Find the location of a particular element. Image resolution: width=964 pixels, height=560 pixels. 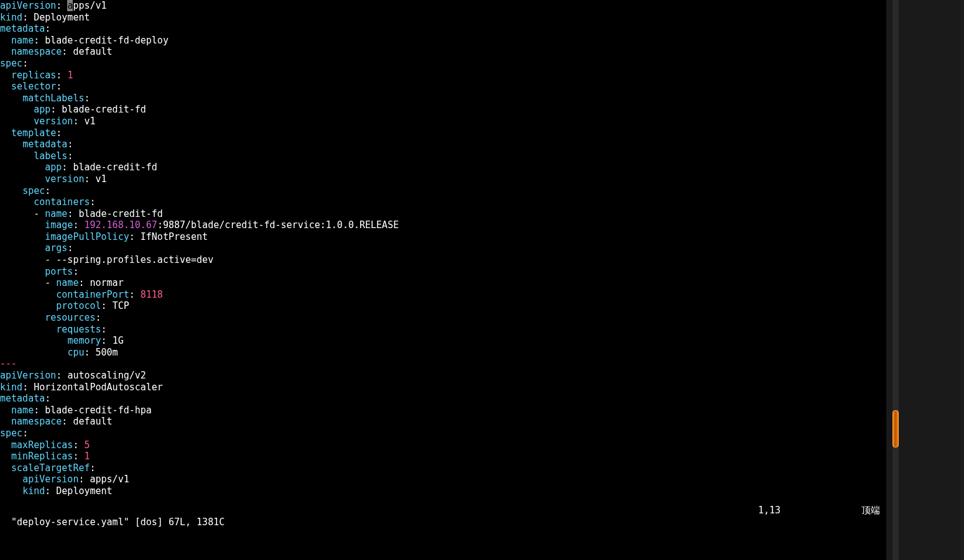

code-line: image: 192.168.10.67:9887/blade/credit-f… is located at coordinates (443, 225).